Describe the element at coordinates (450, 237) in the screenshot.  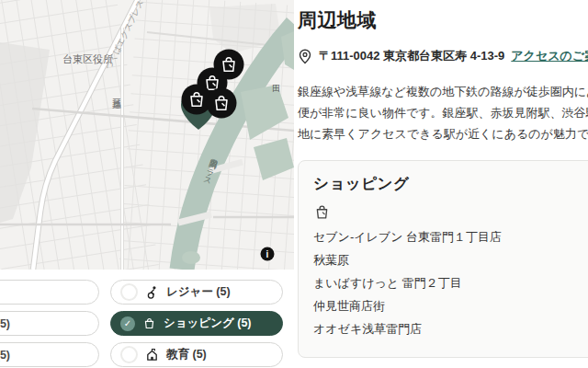
I see `list-item: セブン-イレブン 台東雷門１丁目店` at that location.